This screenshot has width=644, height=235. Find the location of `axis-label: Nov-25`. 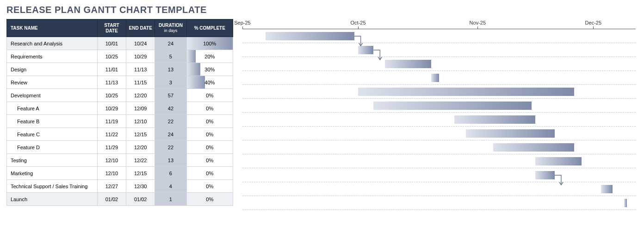

axis-label: Nov-25 is located at coordinates (477, 23).